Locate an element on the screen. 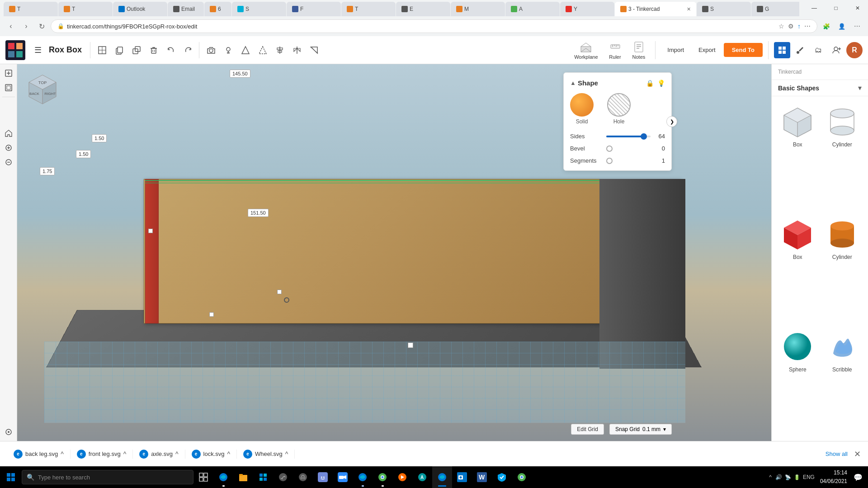 The width and height of the screenshot is (868, 488). tray-icon-2: 📡 is located at coordinates (788, 477).